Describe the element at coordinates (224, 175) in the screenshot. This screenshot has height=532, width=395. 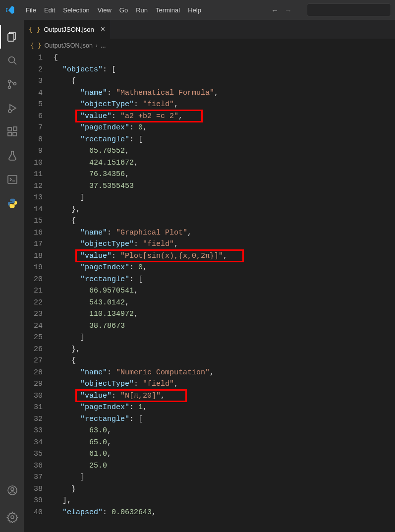
I see `code-line: 76.34356,` at that location.